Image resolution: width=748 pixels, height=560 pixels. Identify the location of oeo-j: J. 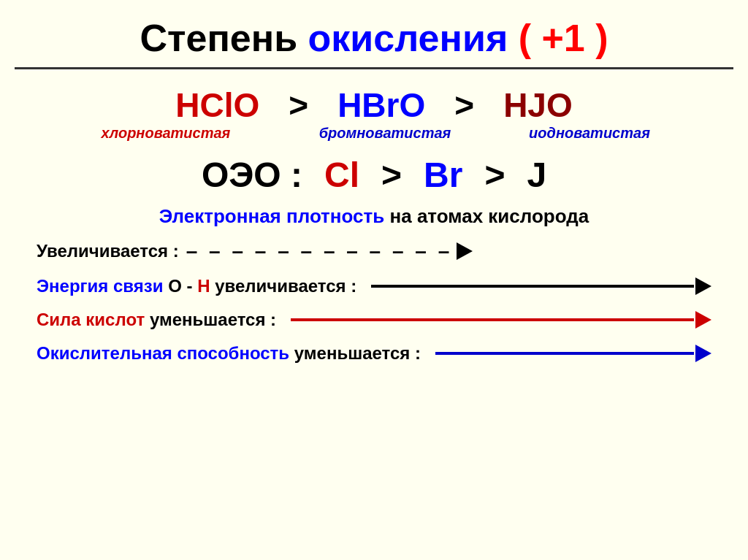
(536, 175).